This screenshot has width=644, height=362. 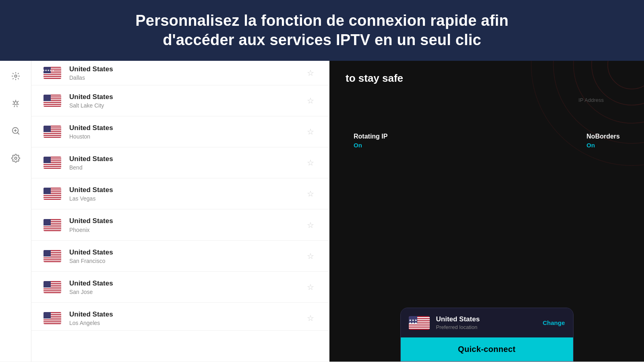 I want to click on server-info: United States Las Vegas, so click(x=187, y=194).